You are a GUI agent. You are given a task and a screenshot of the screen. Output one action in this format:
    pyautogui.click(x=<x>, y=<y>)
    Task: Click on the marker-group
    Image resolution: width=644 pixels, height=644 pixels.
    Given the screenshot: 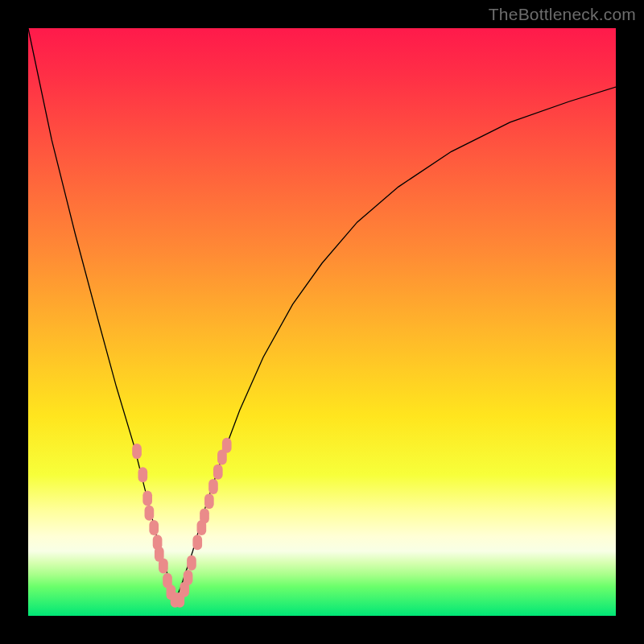 What is the action you would take?
    pyautogui.click(x=182, y=523)
    